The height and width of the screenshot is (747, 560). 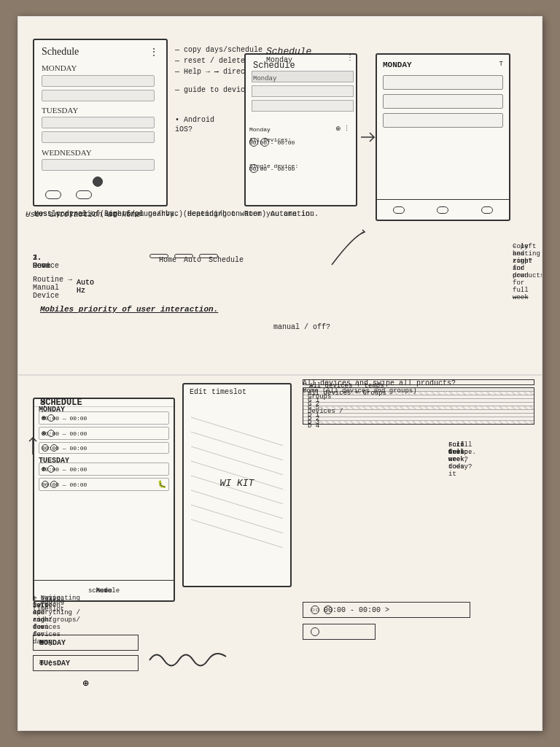 What do you see at coordinates (60, 52) in the screenshot?
I see `tl-title: Schedule` at bounding box center [60, 52].